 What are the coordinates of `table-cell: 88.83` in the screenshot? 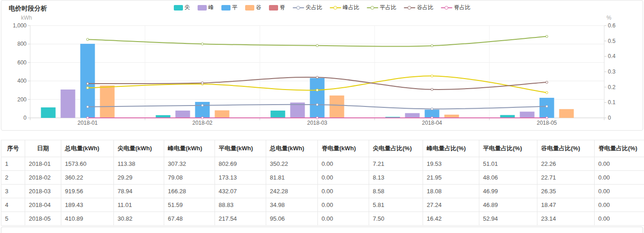 It's located at (241, 205).